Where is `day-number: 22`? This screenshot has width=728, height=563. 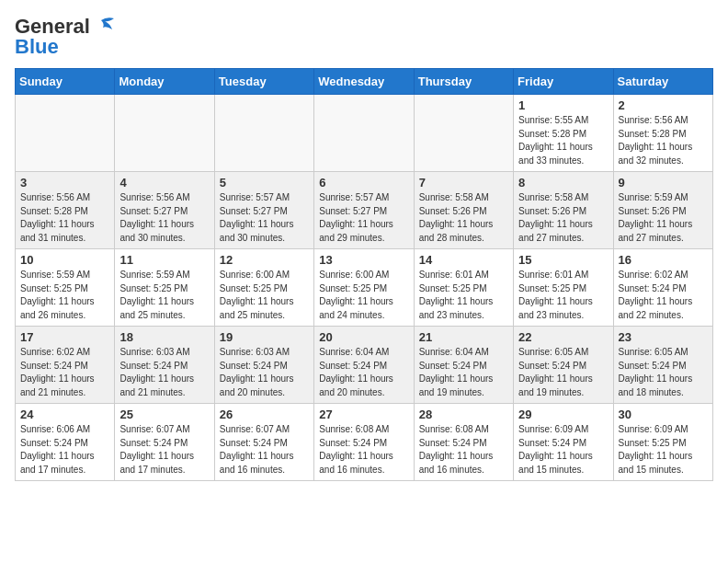 day-number: 22 is located at coordinates (563, 337).